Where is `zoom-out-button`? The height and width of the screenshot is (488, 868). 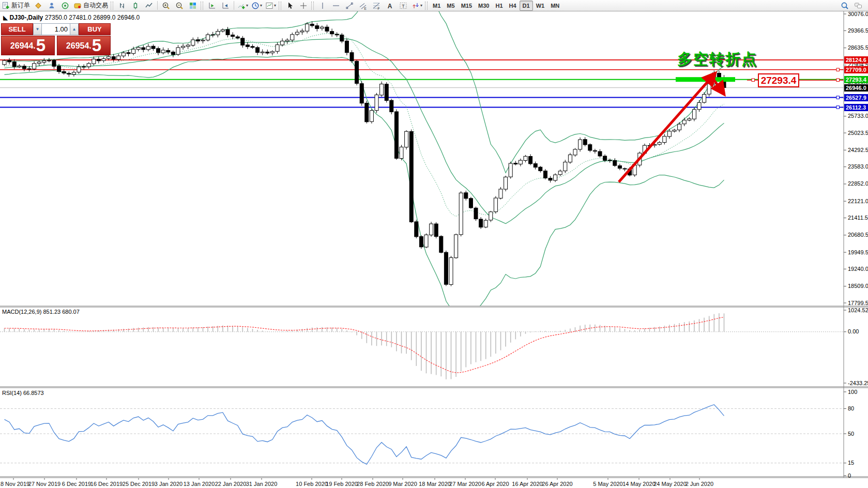
zoom-out-button is located at coordinates (179, 6).